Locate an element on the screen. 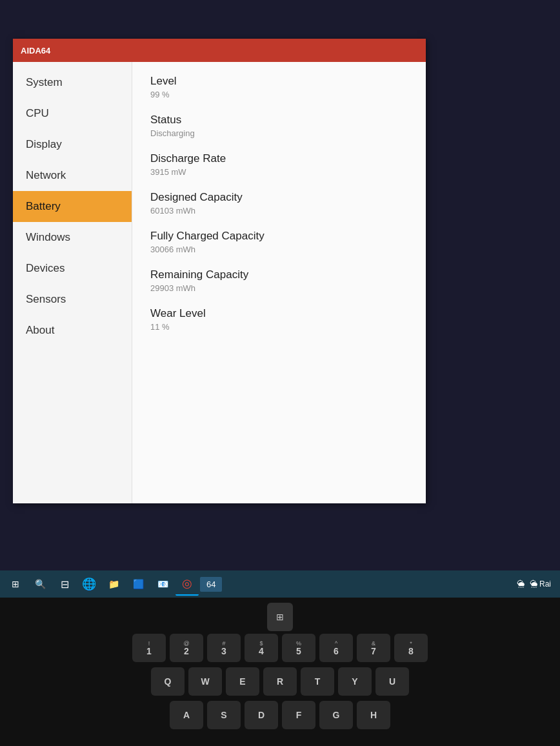 The image size is (560, 746). taskview-button: ⊟ is located at coordinates (65, 584).